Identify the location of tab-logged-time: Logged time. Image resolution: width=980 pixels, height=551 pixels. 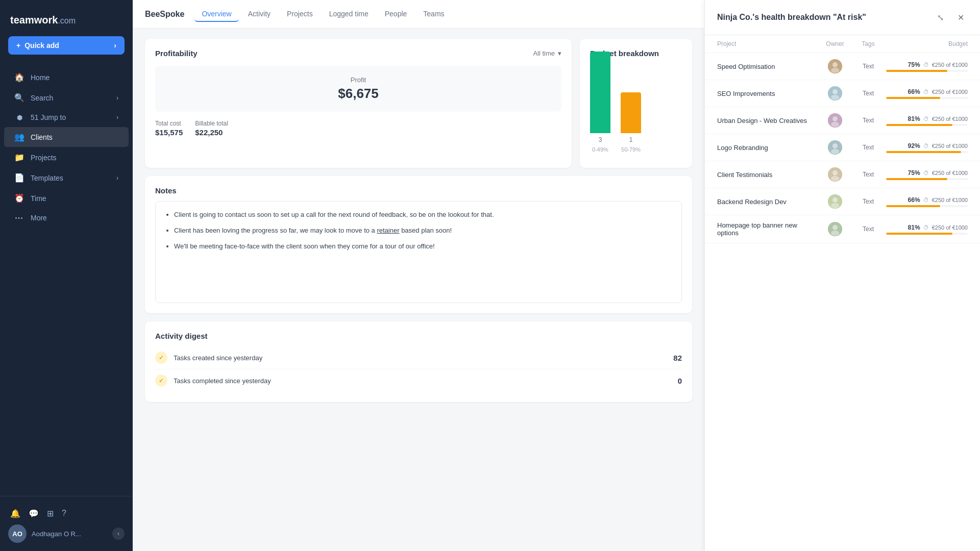
(349, 14).